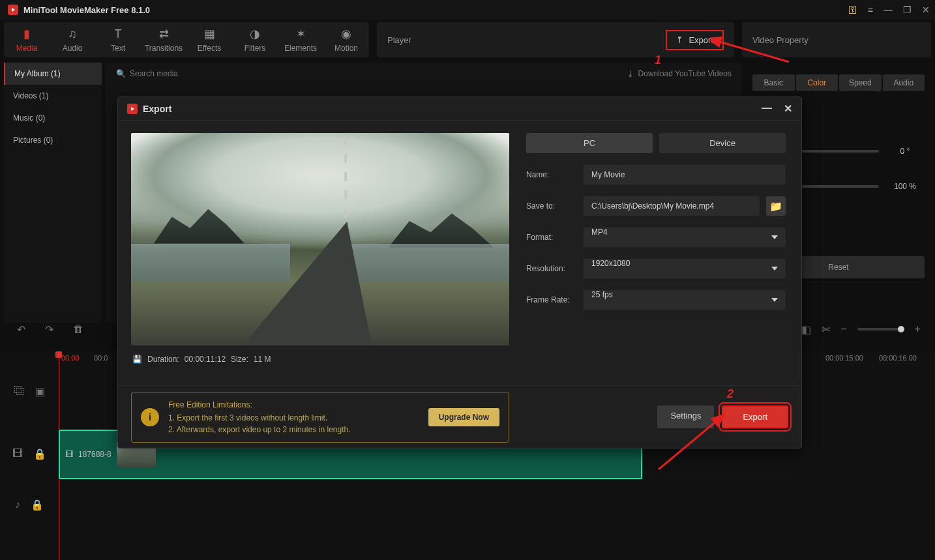 This screenshot has height=560, width=935. I want to click on folder-icon: ▮, so click(27, 34).